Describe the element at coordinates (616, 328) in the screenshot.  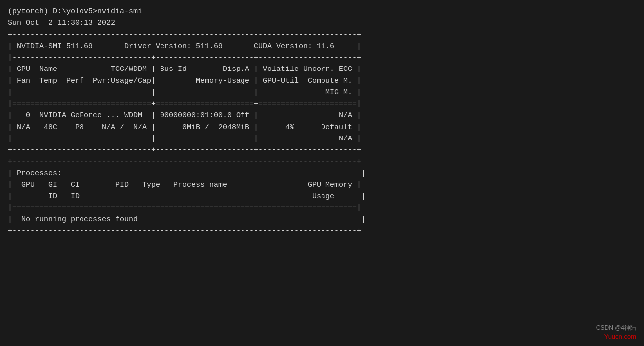
I see `watermark-csdn: CSDN @4神陆` at that location.